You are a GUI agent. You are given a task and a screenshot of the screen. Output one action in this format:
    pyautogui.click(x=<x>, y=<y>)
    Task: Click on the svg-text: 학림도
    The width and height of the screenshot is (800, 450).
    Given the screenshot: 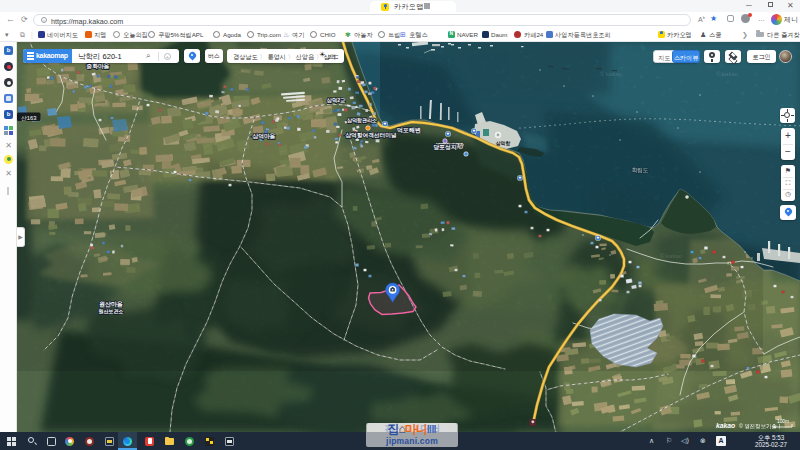 What is the action you would take?
    pyautogui.click(x=640, y=170)
    